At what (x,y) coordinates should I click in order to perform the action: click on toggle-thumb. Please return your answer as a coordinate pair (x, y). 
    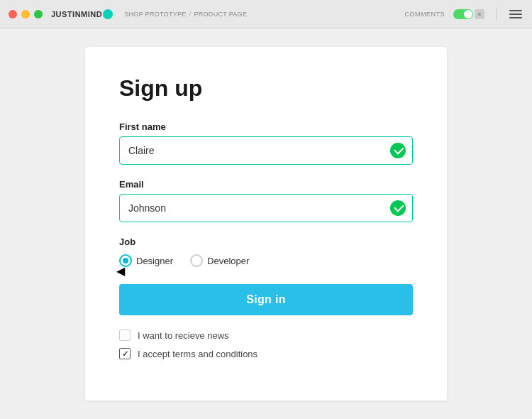
    Looking at the image, I should click on (468, 14).